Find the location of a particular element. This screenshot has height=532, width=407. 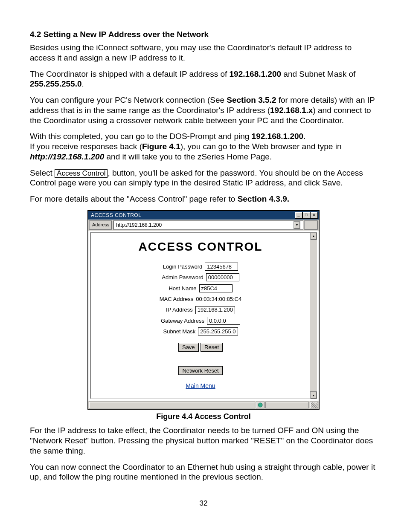

paragraph: The Coordinator is shipped with a defaul… is located at coordinates (204, 79).